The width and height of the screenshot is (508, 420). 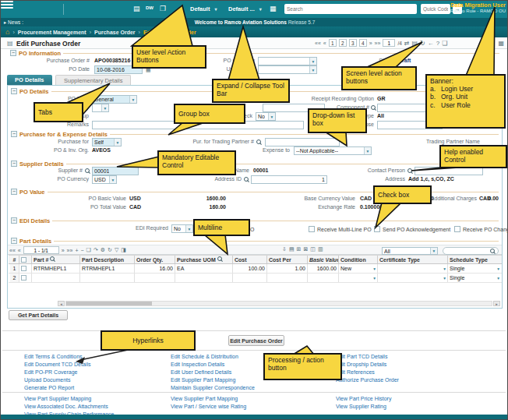 What do you see at coordinates (353, 43) in the screenshot?
I see `page-3-button: 3` at bounding box center [353, 43].